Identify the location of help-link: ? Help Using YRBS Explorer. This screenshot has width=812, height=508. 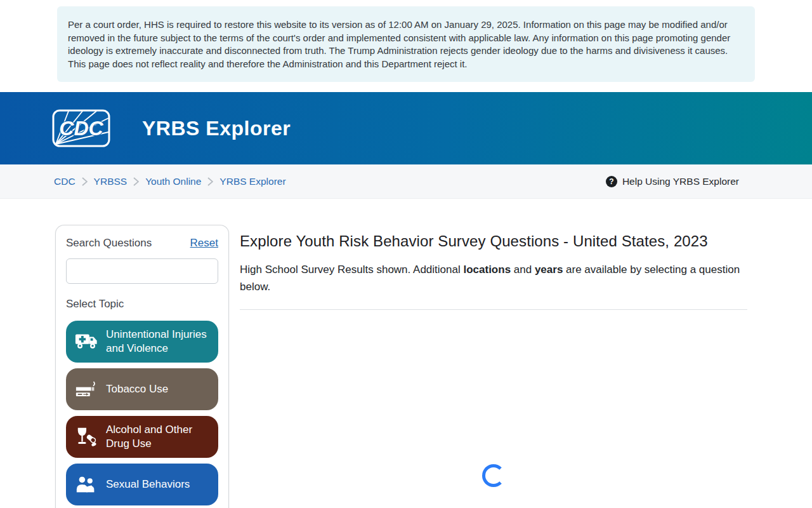
(672, 182).